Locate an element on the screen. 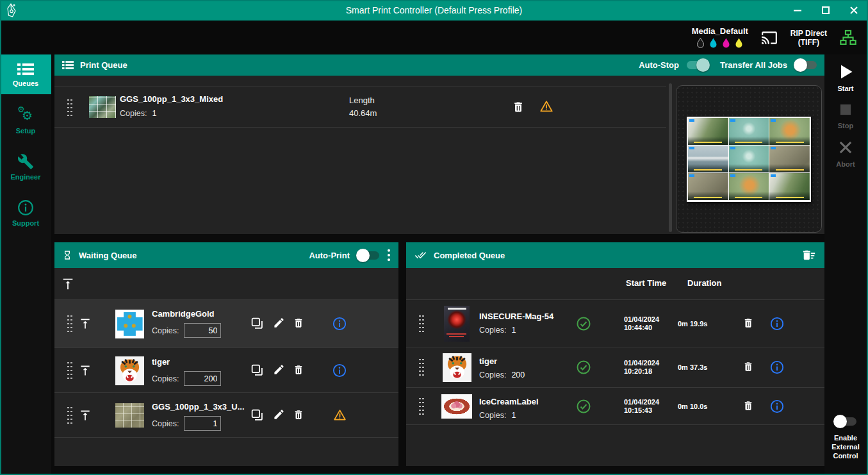  print-queue-title: Print Queue is located at coordinates (104, 65).